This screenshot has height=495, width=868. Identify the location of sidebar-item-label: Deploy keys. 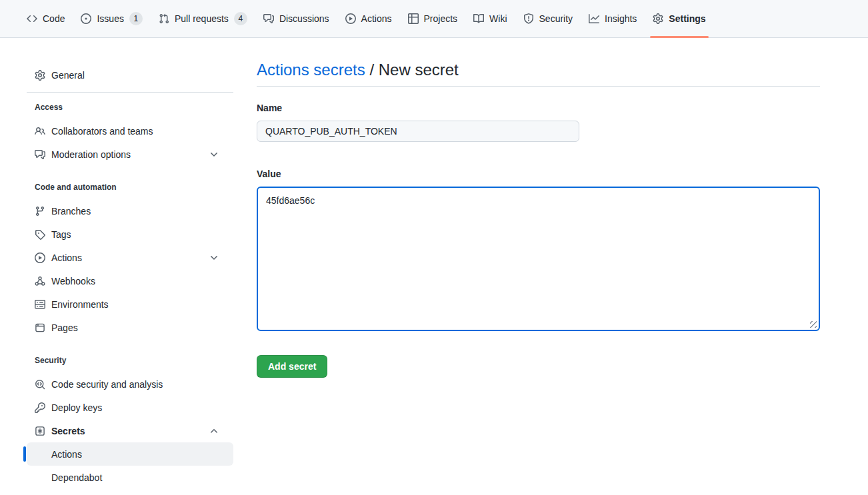
(77, 408).